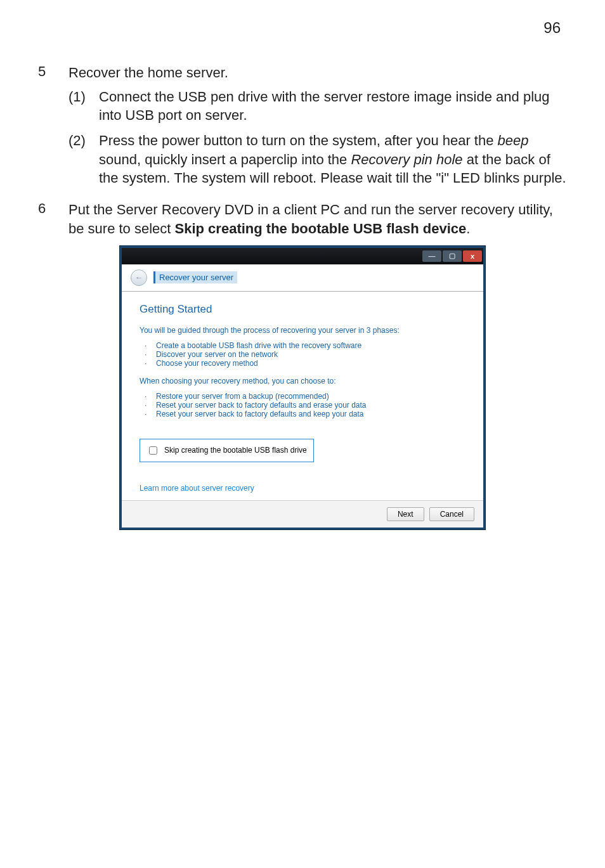  What do you see at coordinates (302, 256) in the screenshot?
I see `window-titlebar: — ▢ x` at bounding box center [302, 256].